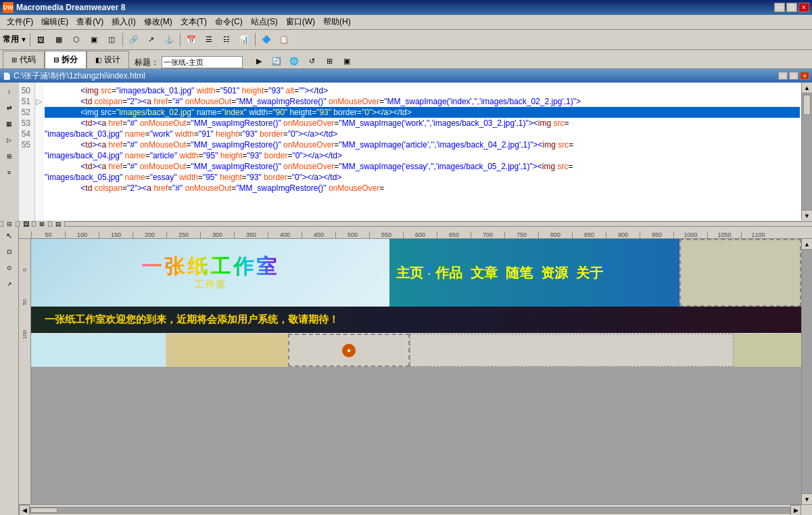 This screenshot has width=812, height=515. What do you see at coordinates (804, 7) in the screenshot?
I see `close-button: ✕` at bounding box center [804, 7].